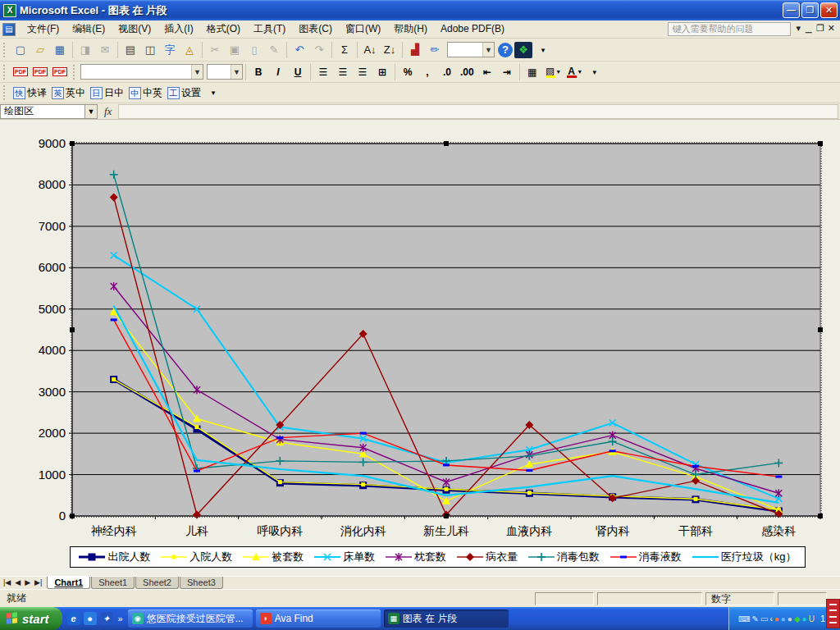 This screenshot has width=840, height=630. What do you see at coordinates (7, 582) in the screenshot?
I see `tab-scroll-button: |◀` at bounding box center [7, 582].